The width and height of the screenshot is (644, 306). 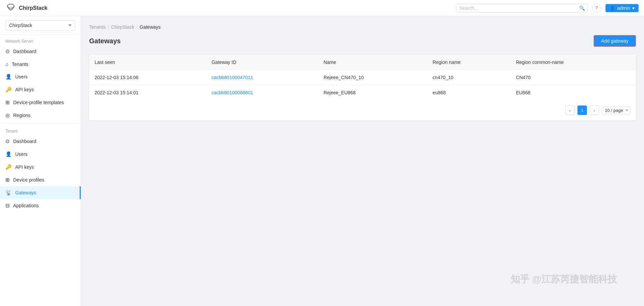 What do you see at coordinates (570, 110) in the screenshot?
I see `prev-page-button: ‹` at bounding box center [570, 110].